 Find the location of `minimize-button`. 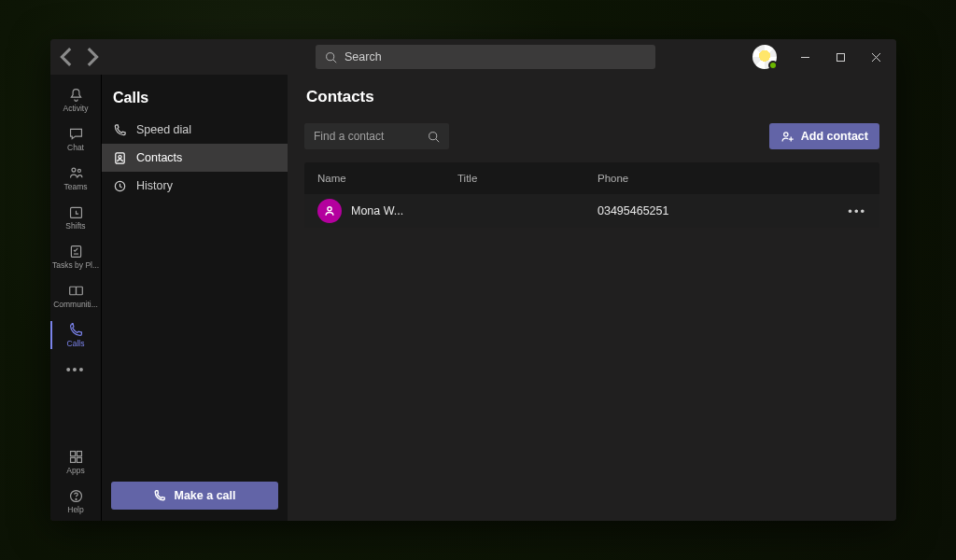

minimize-button is located at coordinates (805, 57).